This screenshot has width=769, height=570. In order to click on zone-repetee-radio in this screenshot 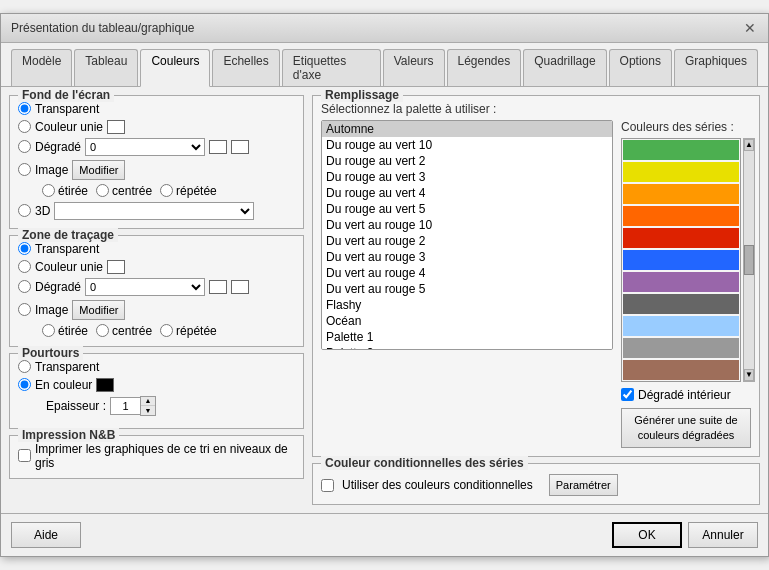, I will do `click(166, 330)`.